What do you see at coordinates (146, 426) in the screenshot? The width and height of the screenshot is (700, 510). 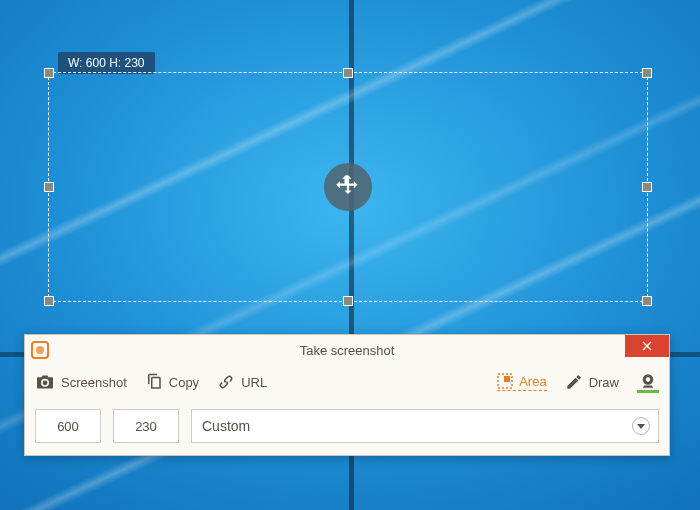 I see `height-input` at bounding box center [146, 426].